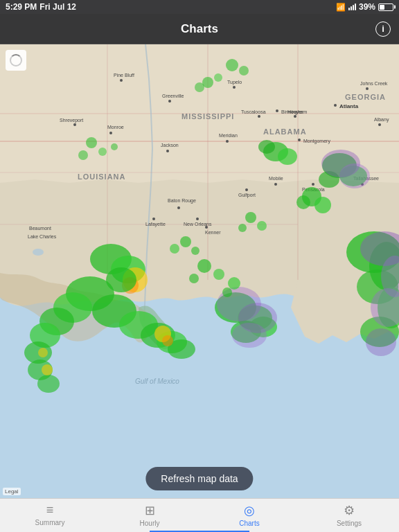 The height and width of the screenshot is (532, 399). What do you see at coordinates (229, 136) in the screenshot?
I see `svg-text: Meridian` at bounding box center [229, 136].